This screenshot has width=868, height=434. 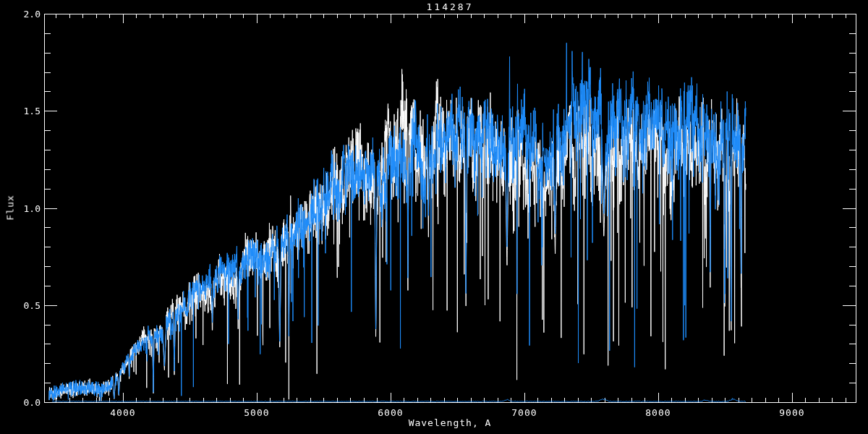 I want to click on x-tick-label: 5000, so click(x=257, y=412).